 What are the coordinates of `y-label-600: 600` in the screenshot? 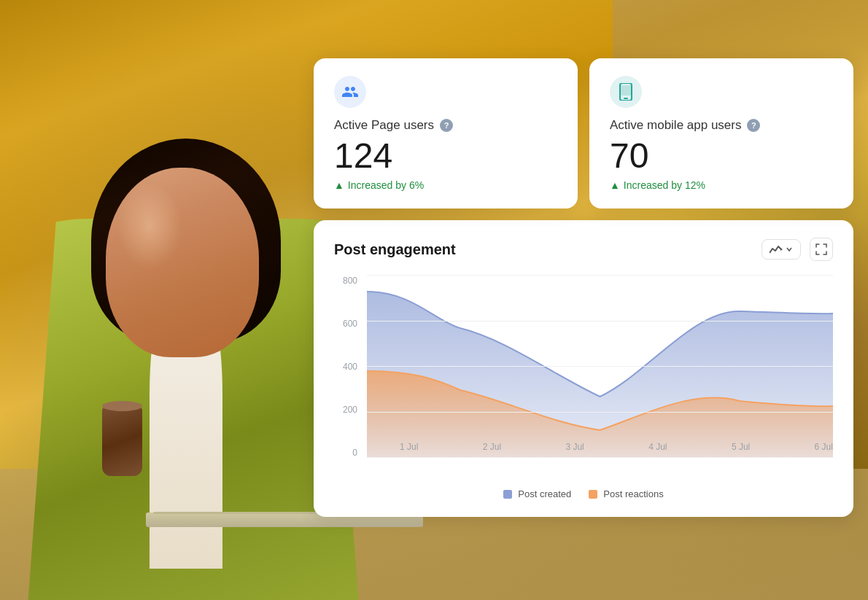 It's located at (349, 324).